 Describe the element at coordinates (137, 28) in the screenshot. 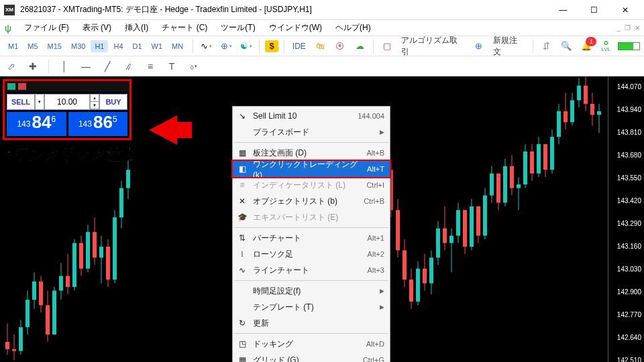

I see `menu-i: 挿入(I)` at that location.